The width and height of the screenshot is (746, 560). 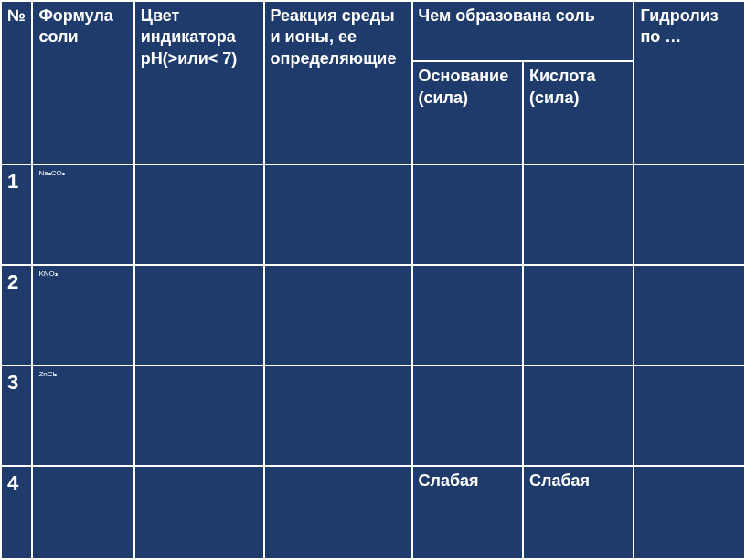 I want to click on row-acid: Слабая, so click(x=579, y=512).